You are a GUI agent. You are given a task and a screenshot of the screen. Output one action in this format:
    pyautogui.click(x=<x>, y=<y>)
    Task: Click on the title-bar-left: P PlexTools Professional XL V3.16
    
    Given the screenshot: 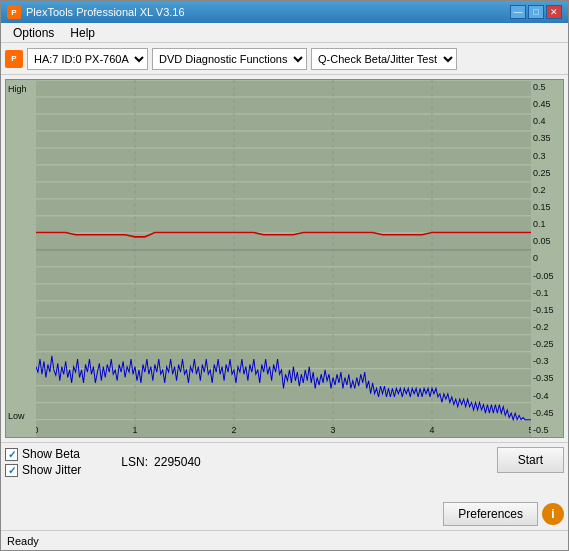 What is the action you would take?
    pyautogui.click(x=96, y=12)
    